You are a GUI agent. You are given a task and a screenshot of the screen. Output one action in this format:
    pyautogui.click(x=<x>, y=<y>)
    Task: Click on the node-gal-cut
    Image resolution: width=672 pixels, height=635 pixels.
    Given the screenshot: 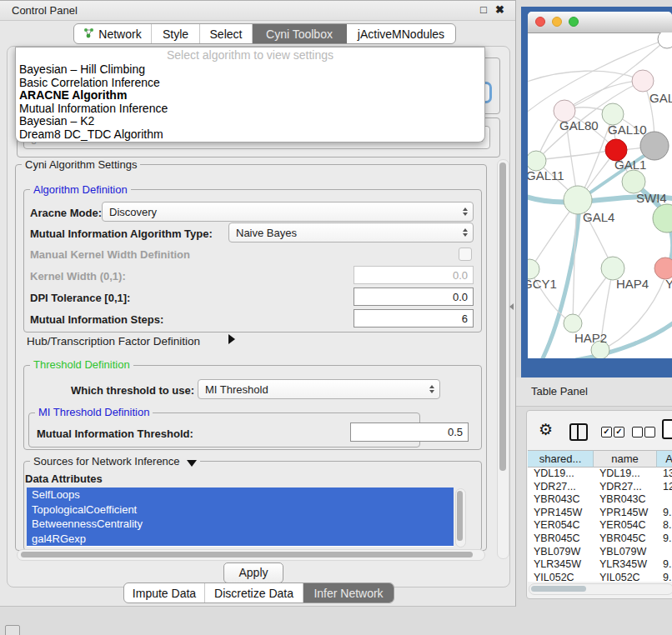 What is the action you would take?
    pyautogui.click(x=643, y=81)
    